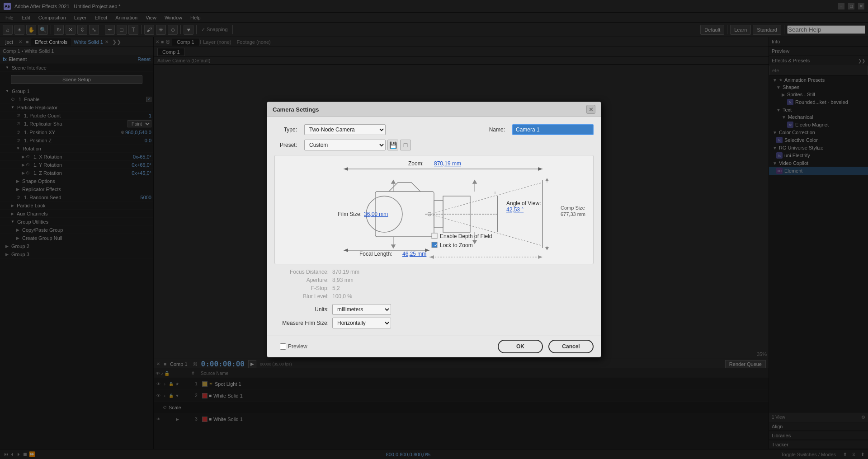 This screenshot has width=868, height=459. I want to click on dialog-footer-area: Preview OK Cancel, so click(434, 346).